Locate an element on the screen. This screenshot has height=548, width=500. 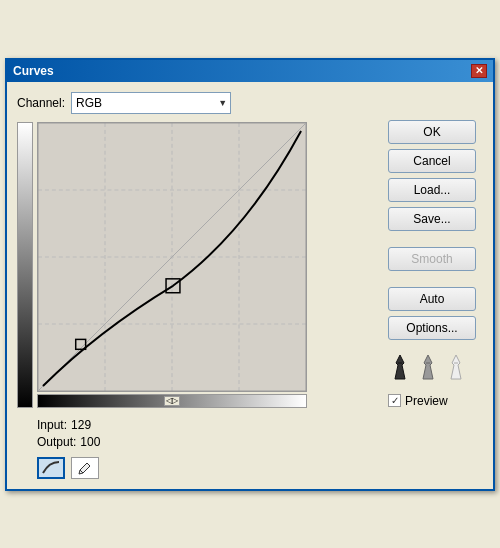
input-label: Input: is located at coordinates (52, 425).